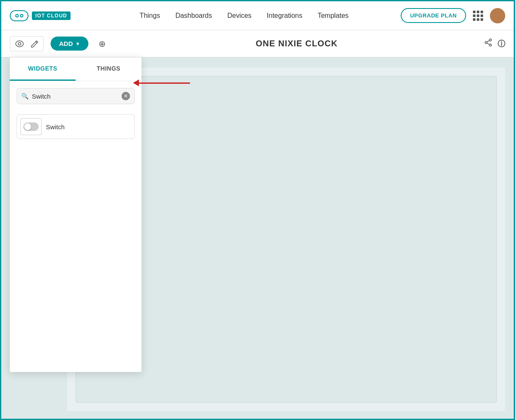 The image size is (515, 420). Describe the element at coordinates (27, 44) in the screenshot. I see `view-edit-icons` at that location.